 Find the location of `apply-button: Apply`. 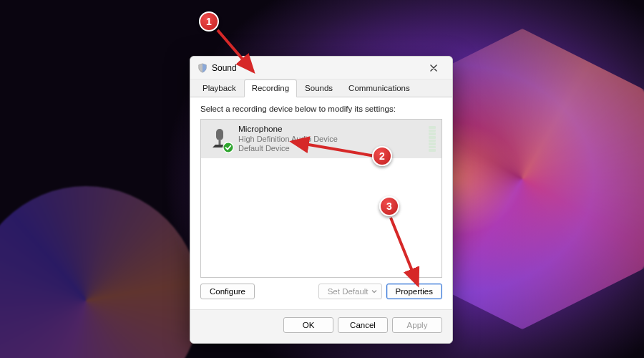

apply-button: Apply is located at coordinates (417, 325).